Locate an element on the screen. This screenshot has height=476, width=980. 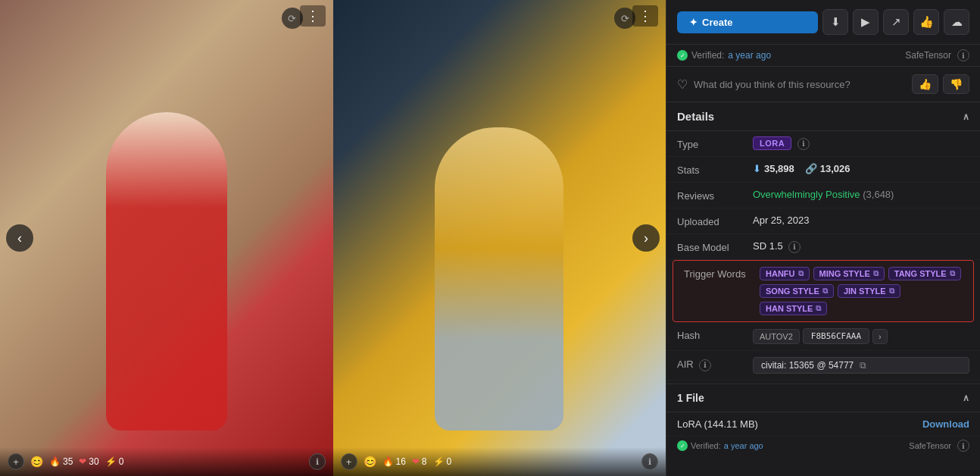
type-info-icon: ℹ is located at coordinates (804, 144).